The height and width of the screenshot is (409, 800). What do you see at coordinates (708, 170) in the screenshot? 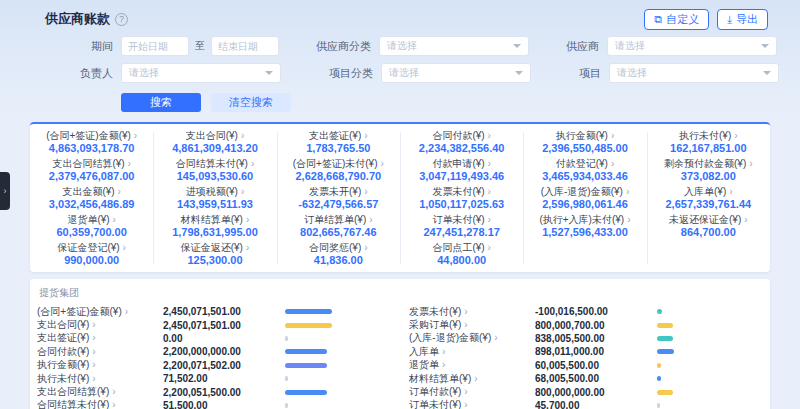
I see `kpi-cell: 剩余预付款金额(¥) 373,082.00` at bounding box center [708, 170].